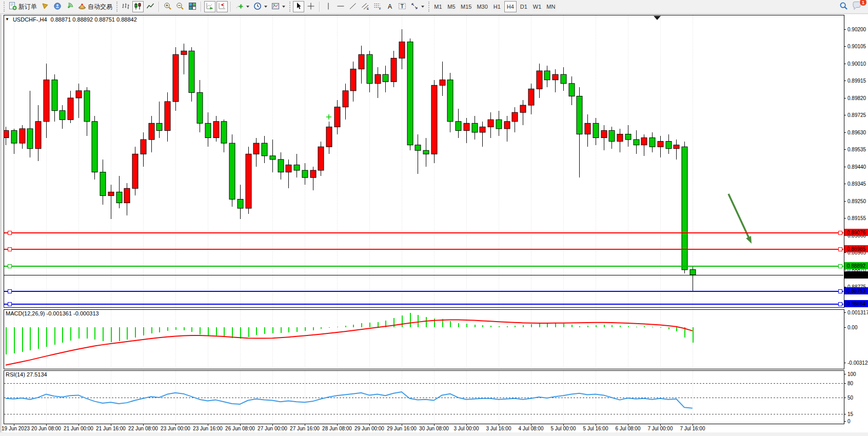 Image resolution: width=868 pixels, height=436 pixels. What do you see at coordinates (7, 19) in the screenshot?
I see `chart-dropdown-icon: ▼` at bounding box center [7, 19].